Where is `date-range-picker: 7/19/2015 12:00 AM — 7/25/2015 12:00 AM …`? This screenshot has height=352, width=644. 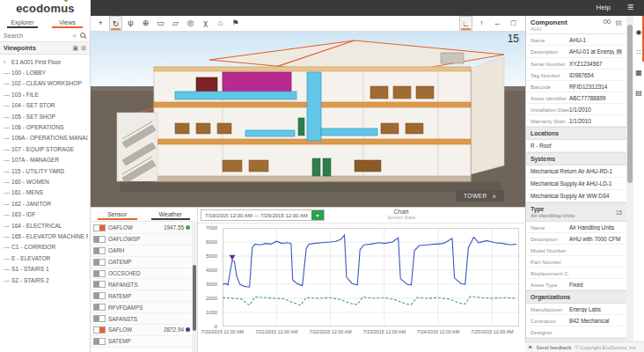
date-range-picker: 7/19/2015 12:00 AM — 7/25/2015 12:00 AM … is located at coordinates (262, 215).